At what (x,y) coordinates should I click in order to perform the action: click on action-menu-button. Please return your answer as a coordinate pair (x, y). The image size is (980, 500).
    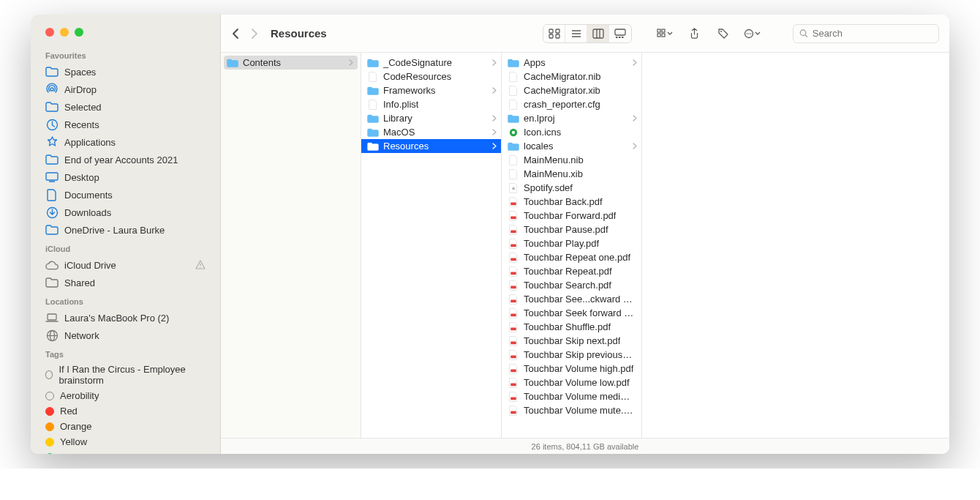
    Looking at the image, I should click on (753, 34).